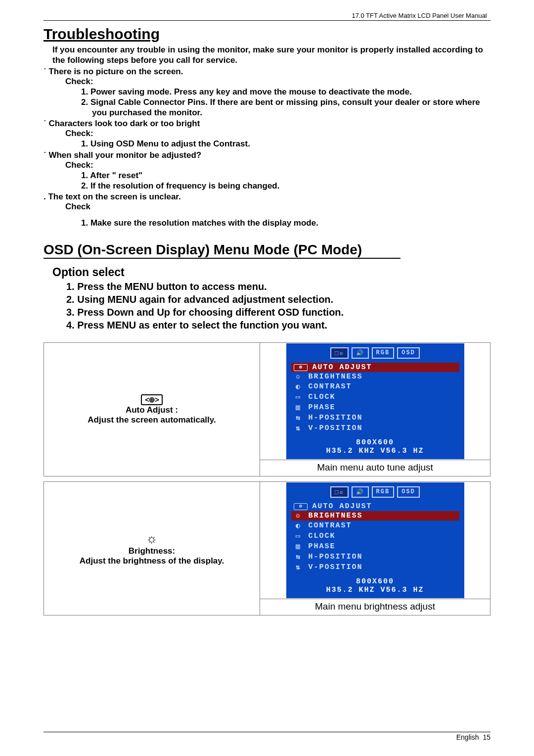  Describe the element at coordinates (152, 410) in the screenshot. I see `panel1-label: Auto Adjust :` at that location.